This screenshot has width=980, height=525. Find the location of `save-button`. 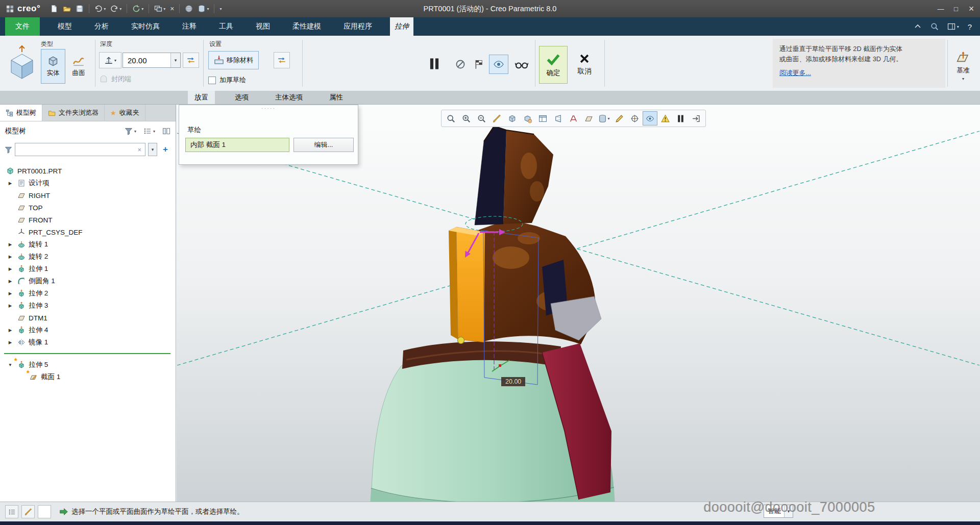

save-button is located at coordinates (80, 9).